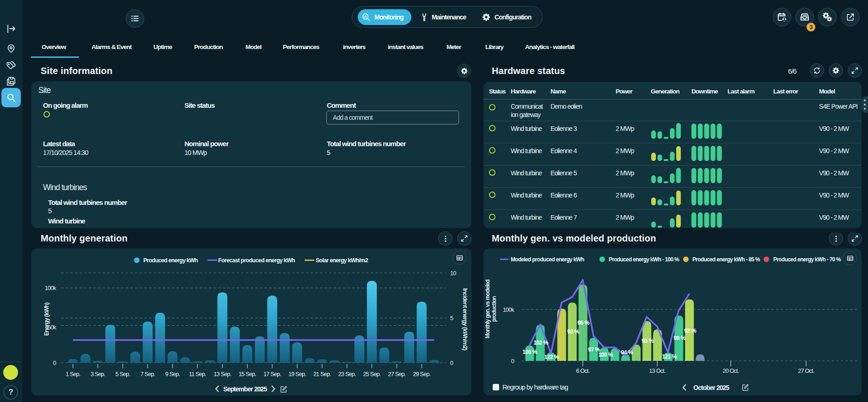 The height and width of the screenshot is (402, 868). Describe the element at coordinates (452, 318) in the screenshot. I see `svg-text: 5` at that location.